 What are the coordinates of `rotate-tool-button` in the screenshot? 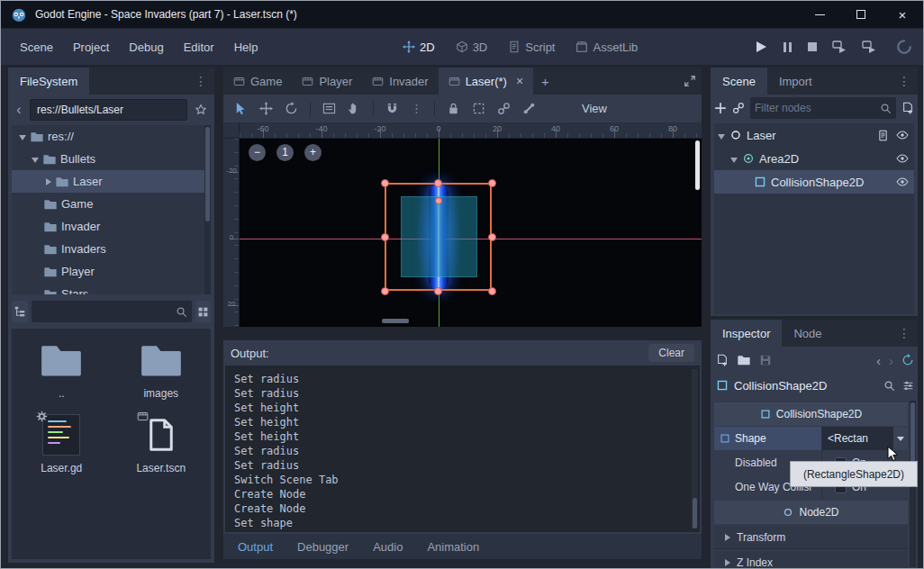 It's located at (292, 108).